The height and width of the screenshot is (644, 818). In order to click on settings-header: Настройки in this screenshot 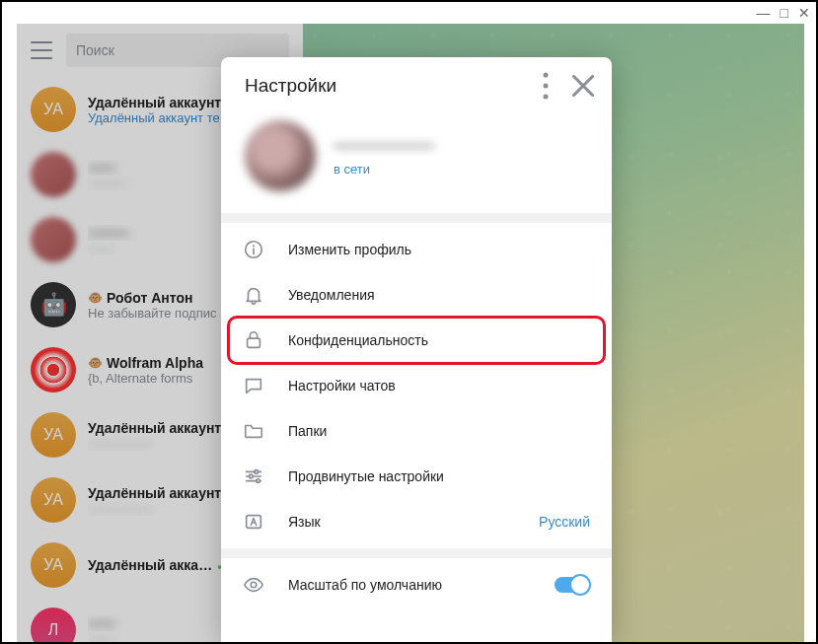, I will do `click(416, 86)`.